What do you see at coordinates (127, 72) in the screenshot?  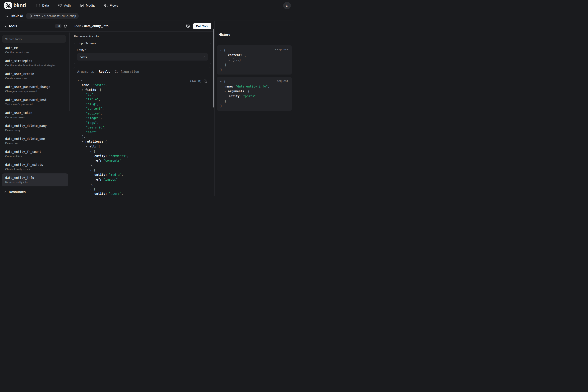 I see `tab-configuration: Configuration` at bounding box center [127, 72].